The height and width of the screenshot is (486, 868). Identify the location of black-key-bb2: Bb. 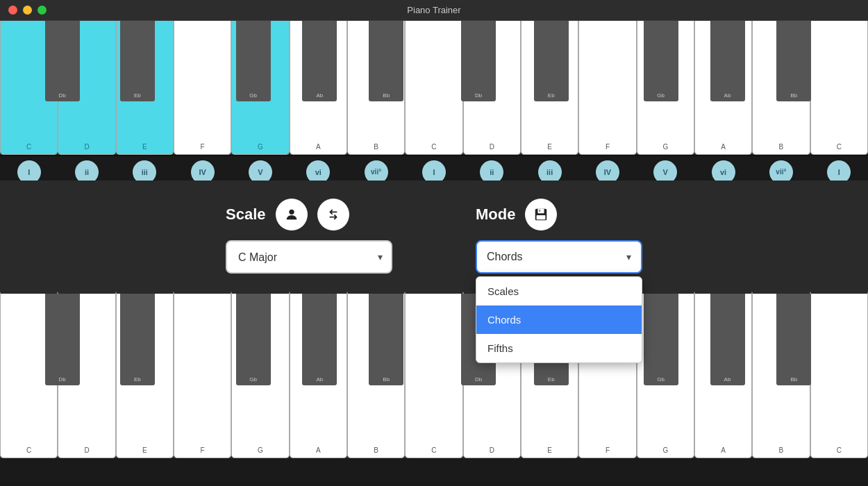
(794, 61).